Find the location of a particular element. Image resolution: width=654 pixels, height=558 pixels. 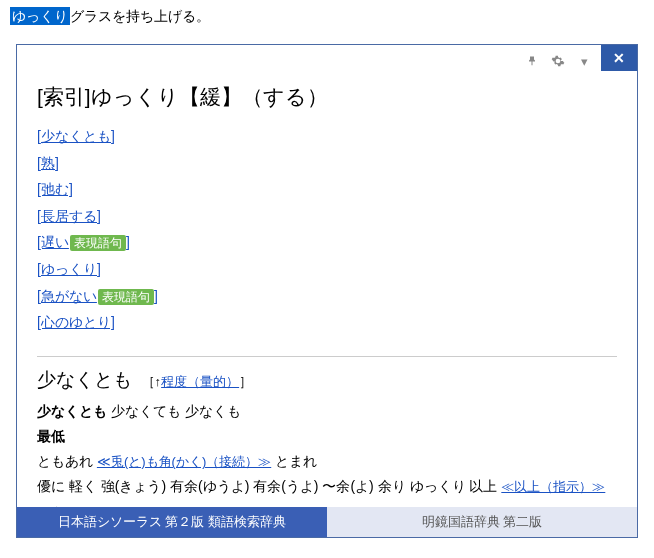

section-line: 最低 is located at coordinates (327, 436).